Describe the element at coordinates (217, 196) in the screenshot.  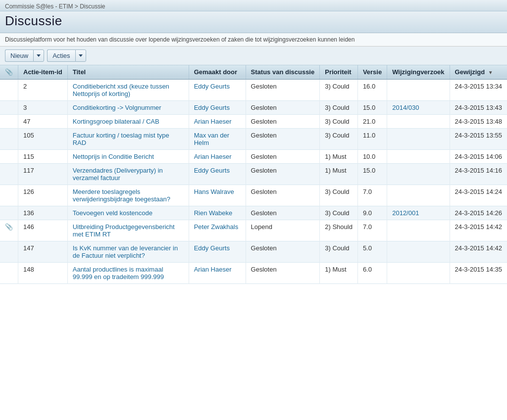
I see `author-cell: Hans Walrave` at that location.